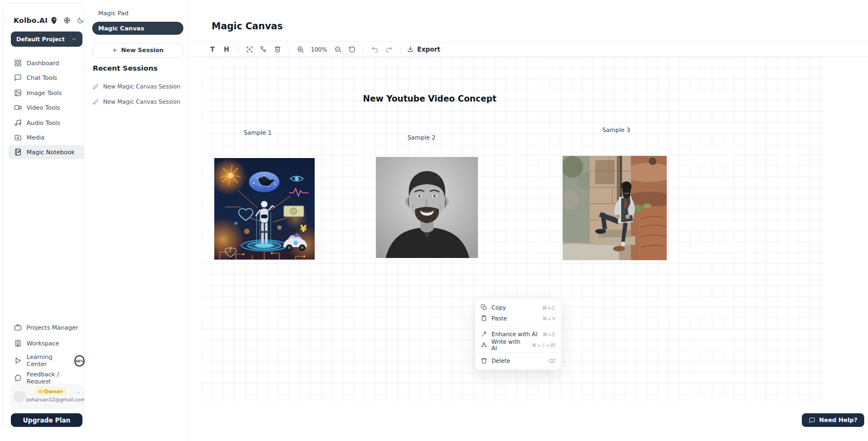  What do you see at coordinates (40, 391) in the screenshot?
I see `crown-icon` at bounding box center [40, 391].